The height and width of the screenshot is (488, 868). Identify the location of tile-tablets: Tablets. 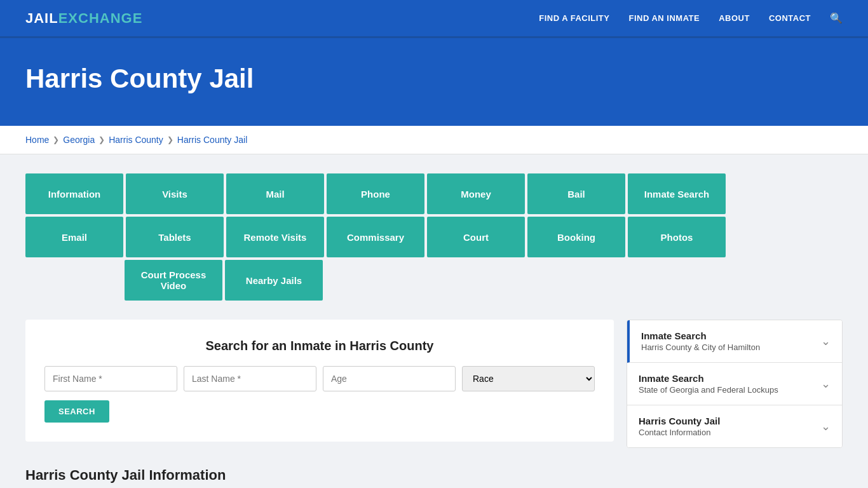
(175, 237).